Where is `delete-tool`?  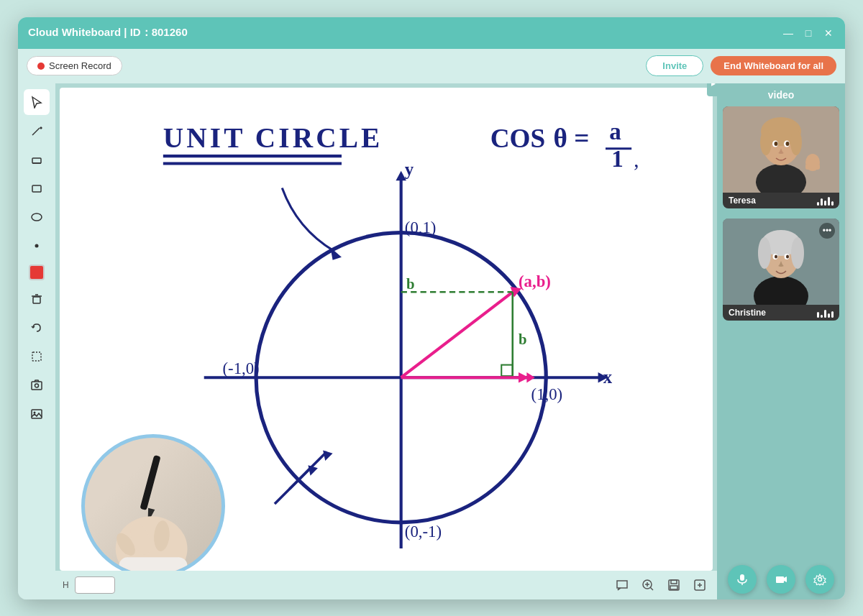
delete-tool is located at coordinates (37, 299).